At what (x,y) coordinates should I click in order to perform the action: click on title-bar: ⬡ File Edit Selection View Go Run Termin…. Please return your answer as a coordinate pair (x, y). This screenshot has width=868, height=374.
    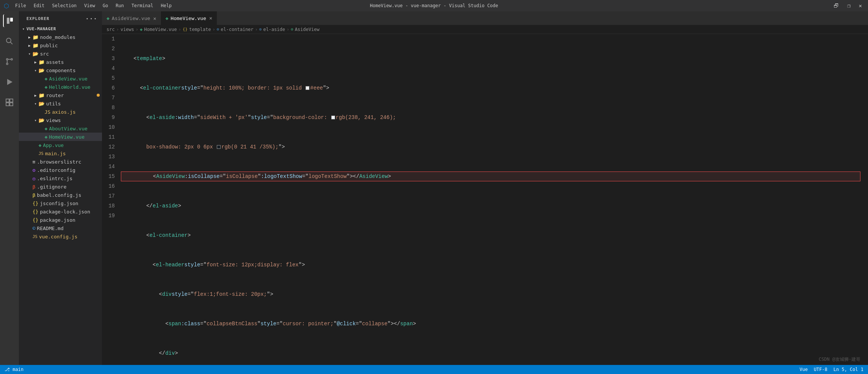
    Looking at the image, I should click on (434, 6).